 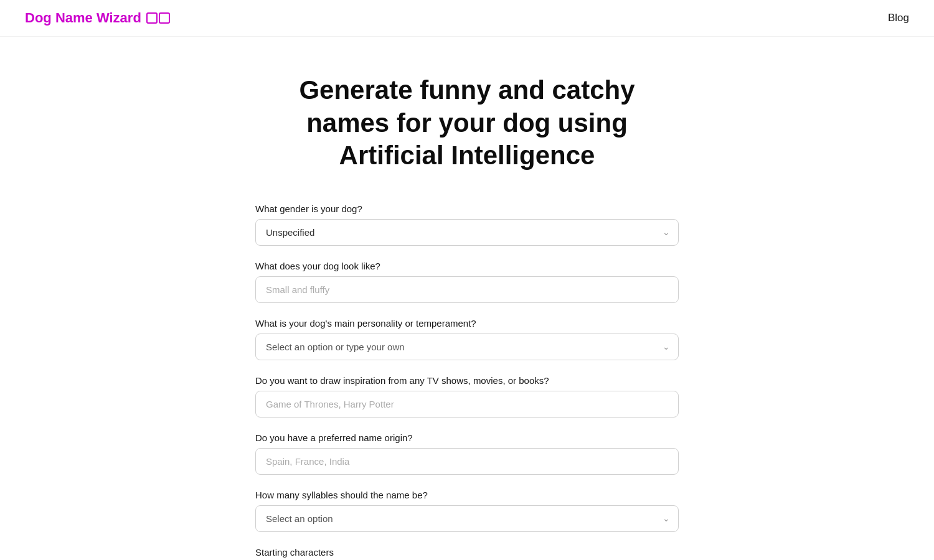 What do you see at coordinates (467, 347) in the screenshot?
I see `personality-select: Select an option or type your own Playfu…` at bounding box center [467, 347].